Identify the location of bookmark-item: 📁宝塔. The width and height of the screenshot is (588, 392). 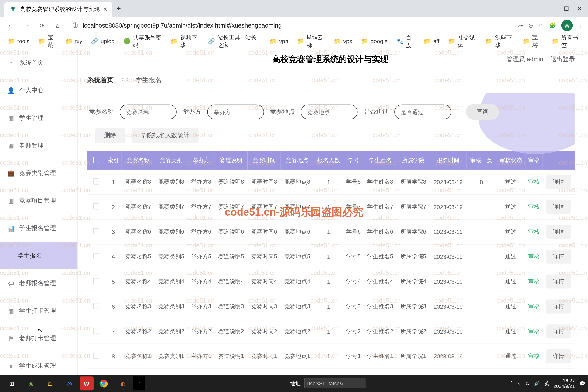
(532, 41).